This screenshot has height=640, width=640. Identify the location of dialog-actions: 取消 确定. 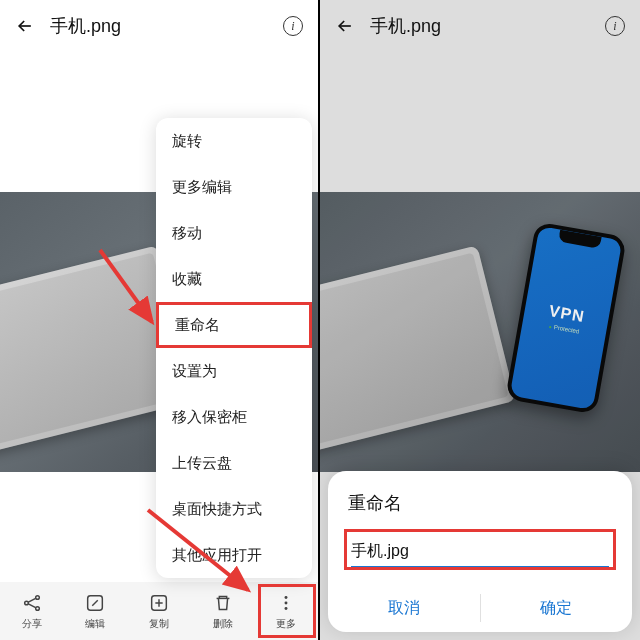
(480, 608).